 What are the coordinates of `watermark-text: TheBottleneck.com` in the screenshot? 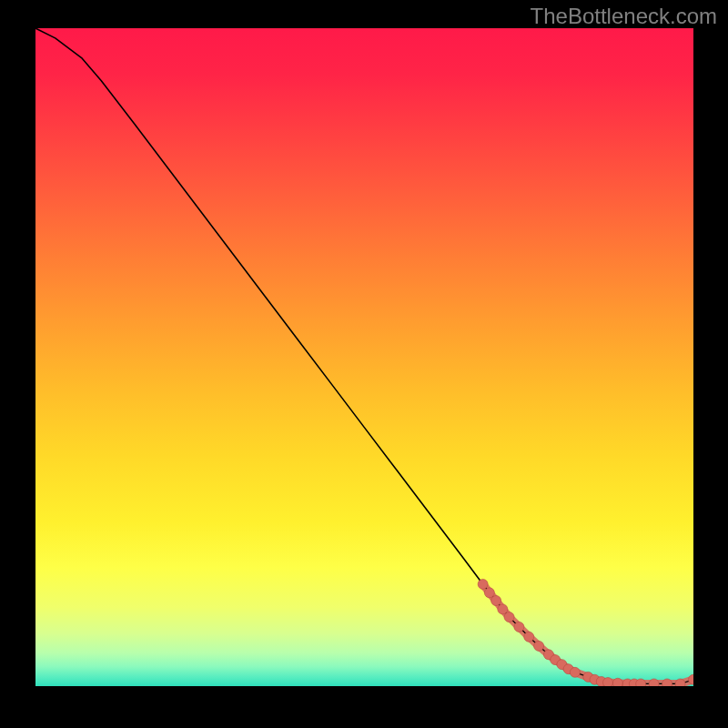 It's located at (624, 16).